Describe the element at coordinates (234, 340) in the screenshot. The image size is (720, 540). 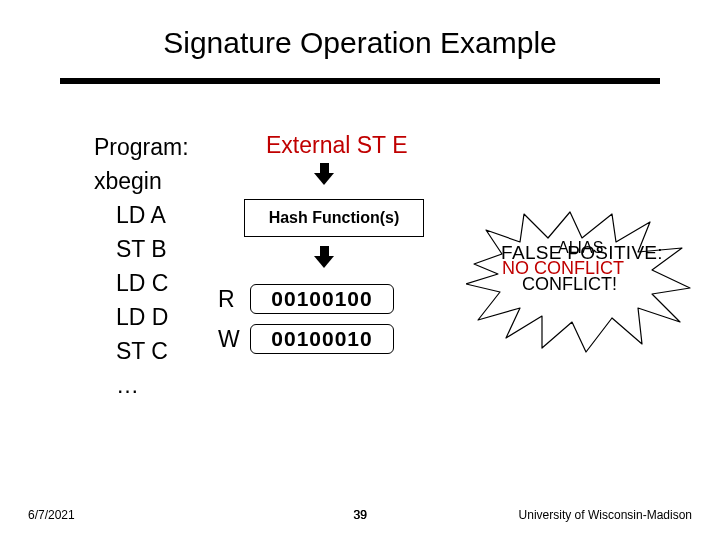
I see `register-w-label: W` at that location.